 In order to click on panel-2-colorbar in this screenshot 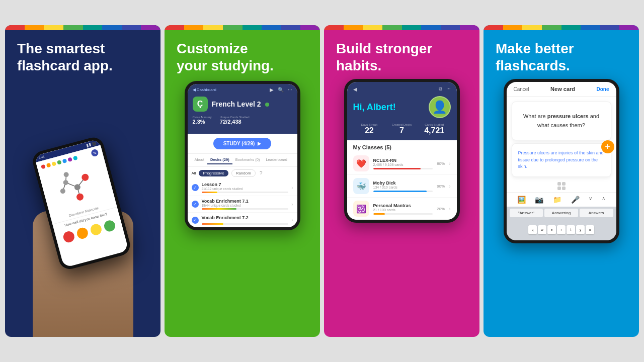, I will do `click(243, 28)`.